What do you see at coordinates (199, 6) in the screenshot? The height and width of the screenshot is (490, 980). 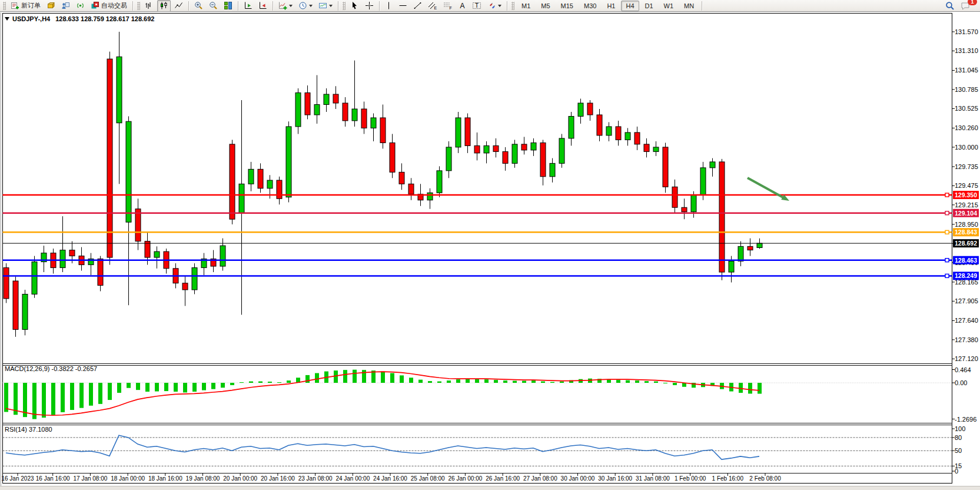 I see `zoom-in-button` at bounding box center [199, 6].